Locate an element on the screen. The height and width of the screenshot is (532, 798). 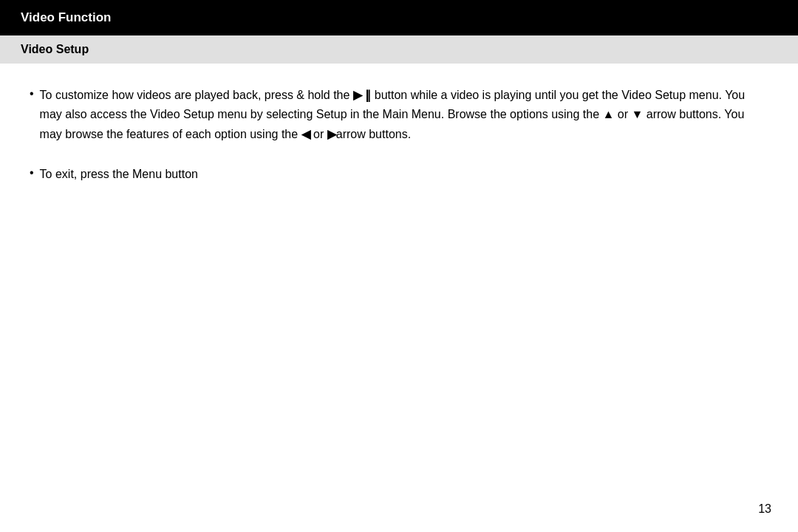
play-pause-icon: ▶ ‖ is located at coordinates (362, 95).